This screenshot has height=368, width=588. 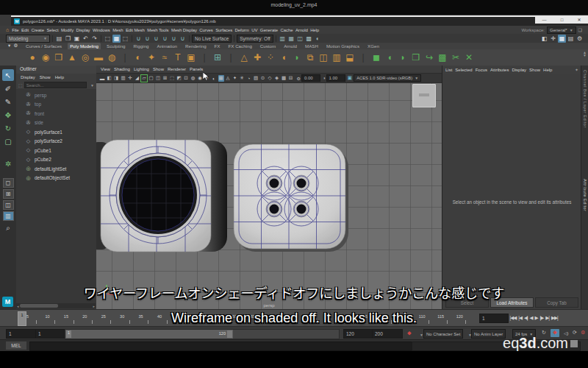 What do you see at coordinates (56, 105) in the screenshot?
I see `outliner-item-top: ✇top` at bounding box center [56, 105].